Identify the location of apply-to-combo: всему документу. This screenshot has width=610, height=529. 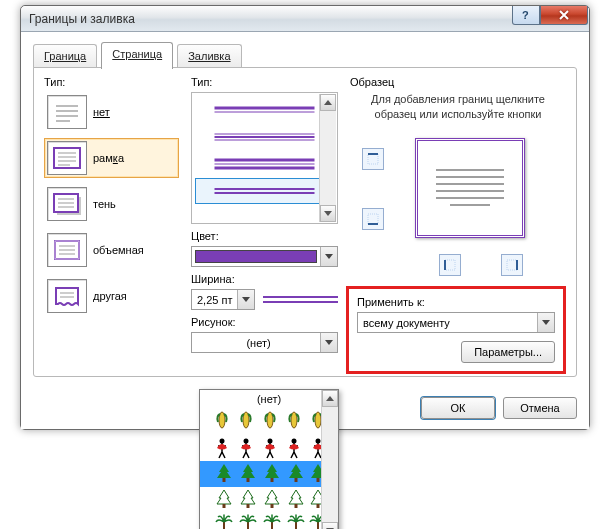
(456, 322).